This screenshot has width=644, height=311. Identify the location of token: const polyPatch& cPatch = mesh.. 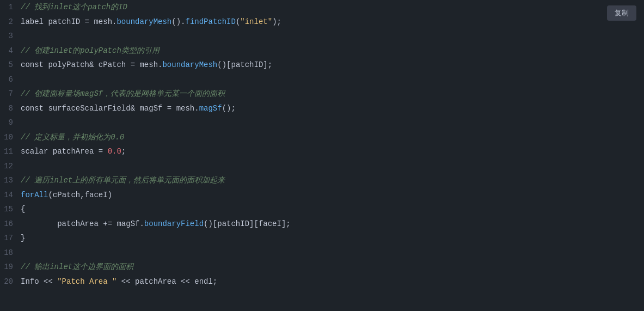
(91, 65).